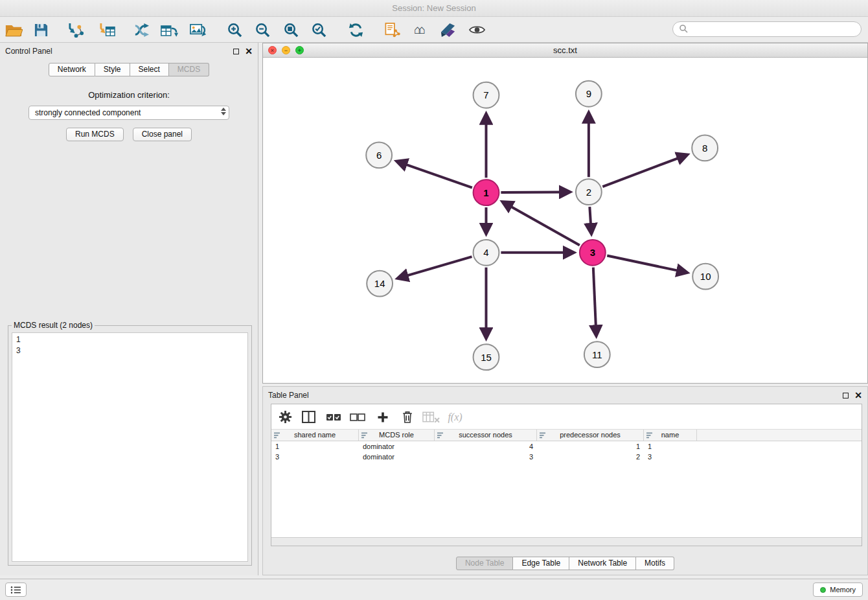 Image resolution: width=868 pixels, height=600 pixels. Describe the element at coordinates (597, 354) in the screenshot. I see `graph-node-11: 11` at that location.